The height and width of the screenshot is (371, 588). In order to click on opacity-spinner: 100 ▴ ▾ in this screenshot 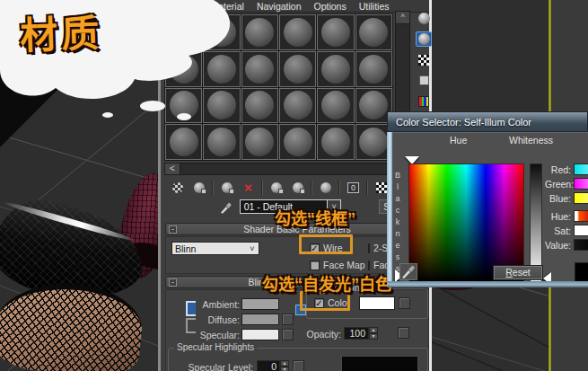, I will do `click(361, 333)`.